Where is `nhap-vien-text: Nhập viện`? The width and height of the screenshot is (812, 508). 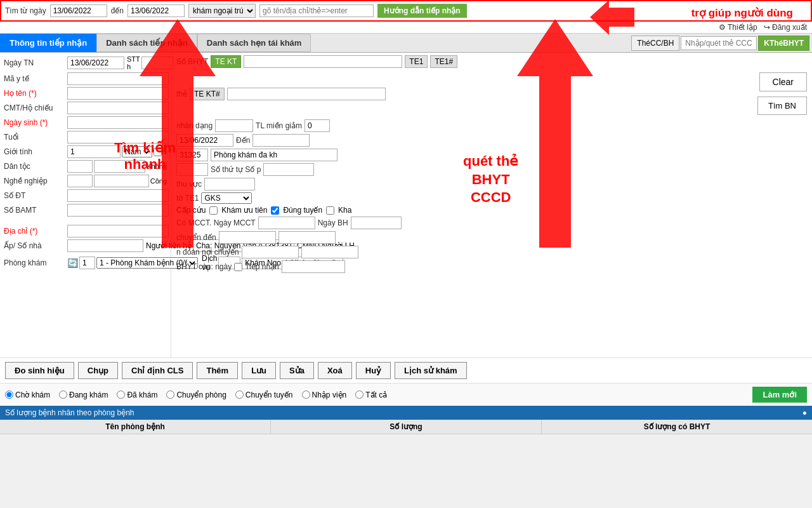 nhap-vien-text: Nhập viện is located at coordinates (330, 395).